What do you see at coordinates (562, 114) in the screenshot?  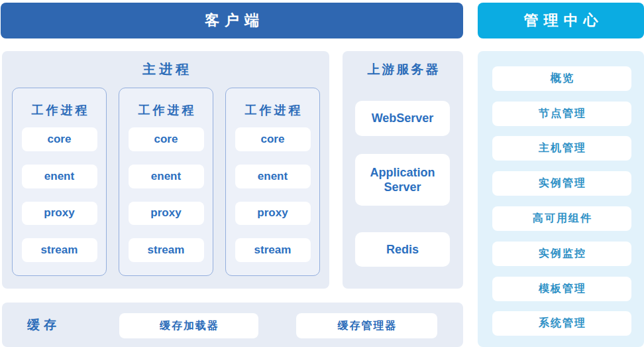 I see `admin-item-node-management: 节点管理` at bounding box center [562, 114].